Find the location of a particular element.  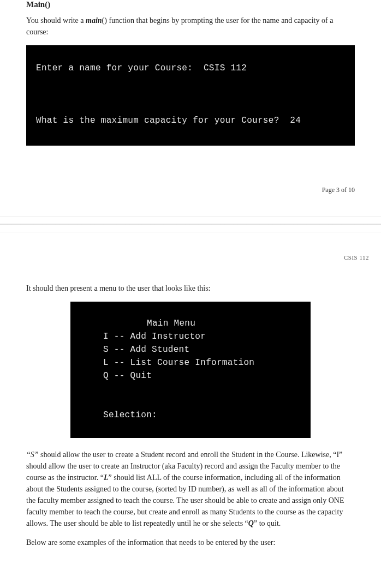

page-header-course: CSIS 112 is located at coordinates (190, 257).